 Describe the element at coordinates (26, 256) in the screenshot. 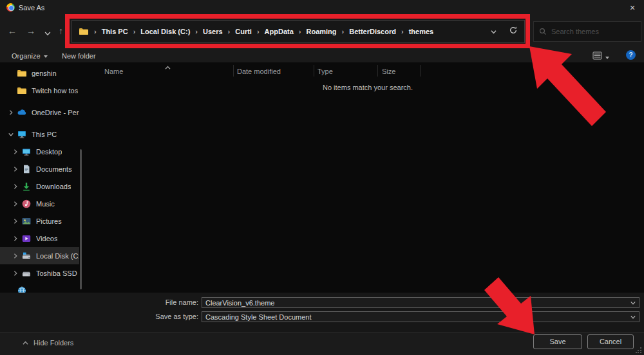

I see `drive-os-icon` at that location.